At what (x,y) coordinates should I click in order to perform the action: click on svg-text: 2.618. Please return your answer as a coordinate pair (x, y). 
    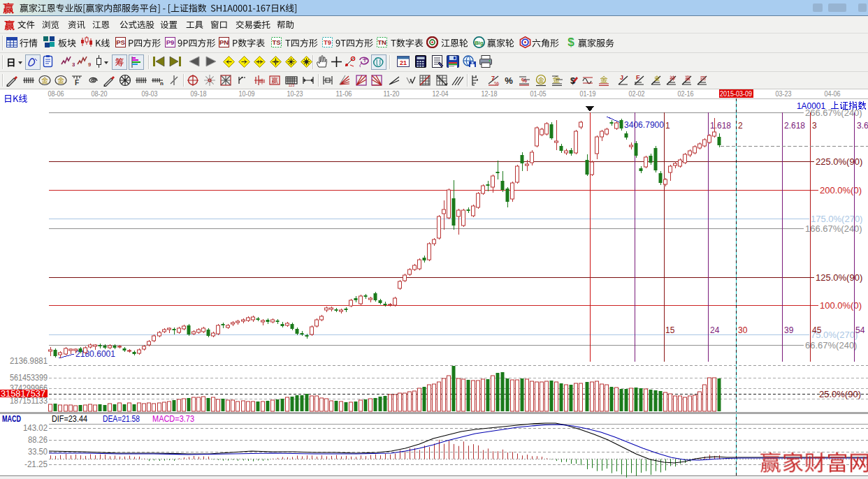
    Looking at the image, I should click on (795, 126).